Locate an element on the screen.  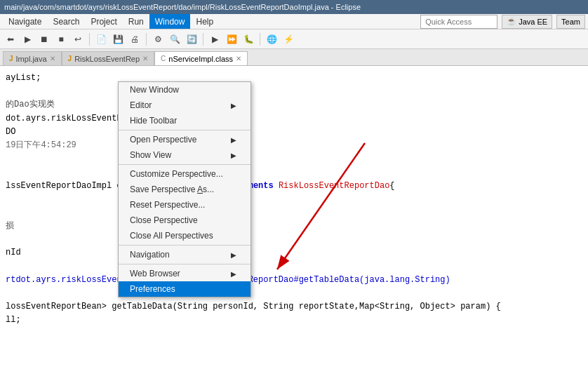
menu-close-perspective: Close Perspective is located at coordinates (185, 220).